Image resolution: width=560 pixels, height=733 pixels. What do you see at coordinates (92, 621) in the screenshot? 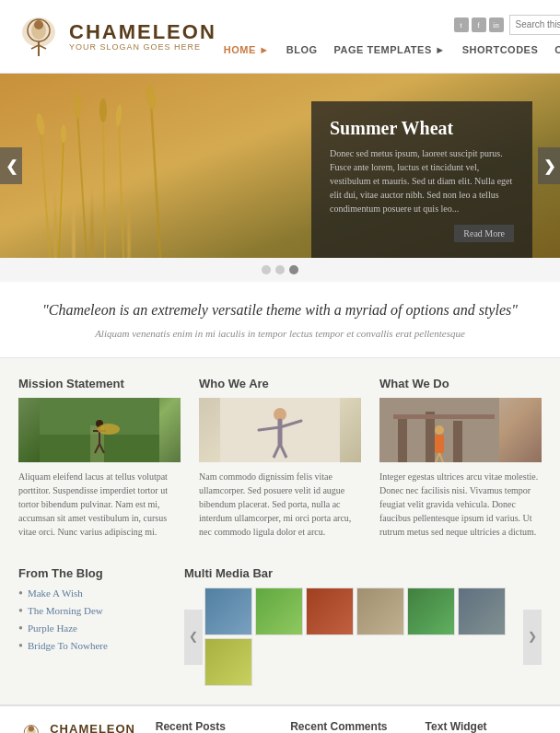
I see `blog-list: Make A Wish The Morning Dew Purple Haze …` at bounding box center [92, 621].